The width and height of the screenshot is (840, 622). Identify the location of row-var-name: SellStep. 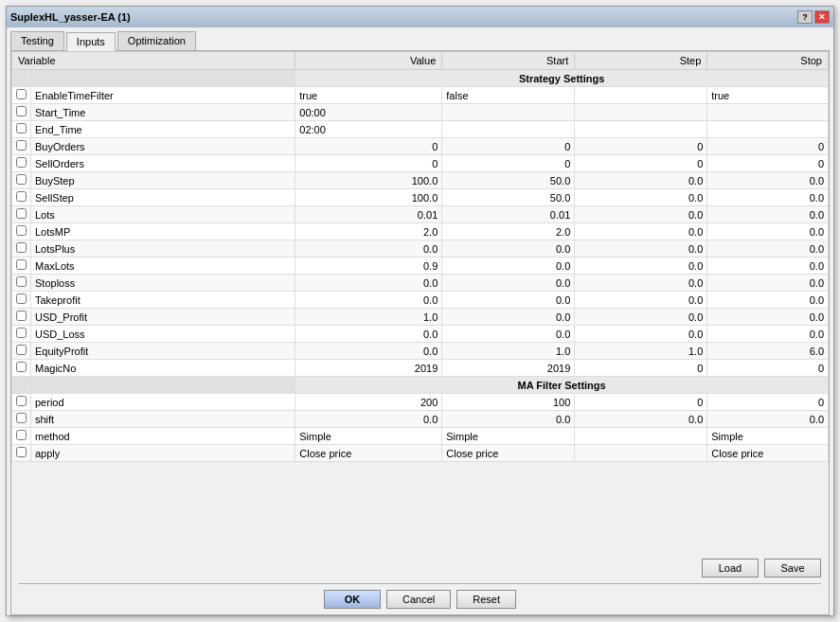
(163, 198).